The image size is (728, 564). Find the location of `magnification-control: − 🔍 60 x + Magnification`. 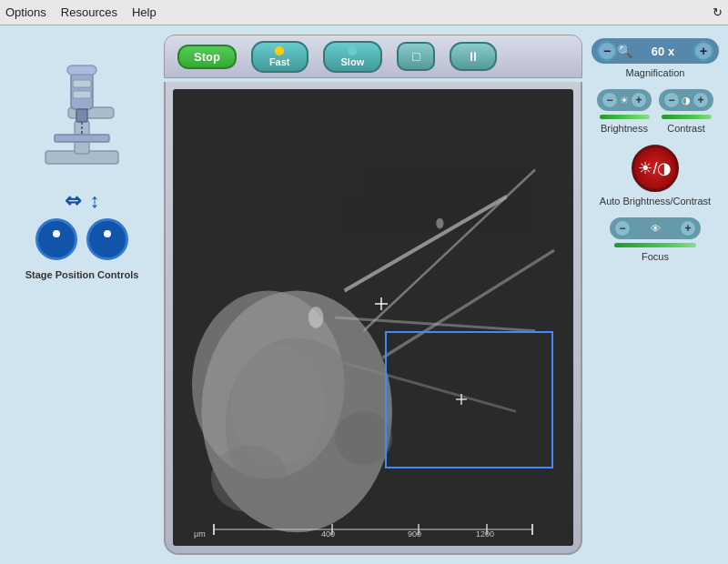

magnification-control: − 🔍 60 x + Magnification is located at coordinates (655, 58).